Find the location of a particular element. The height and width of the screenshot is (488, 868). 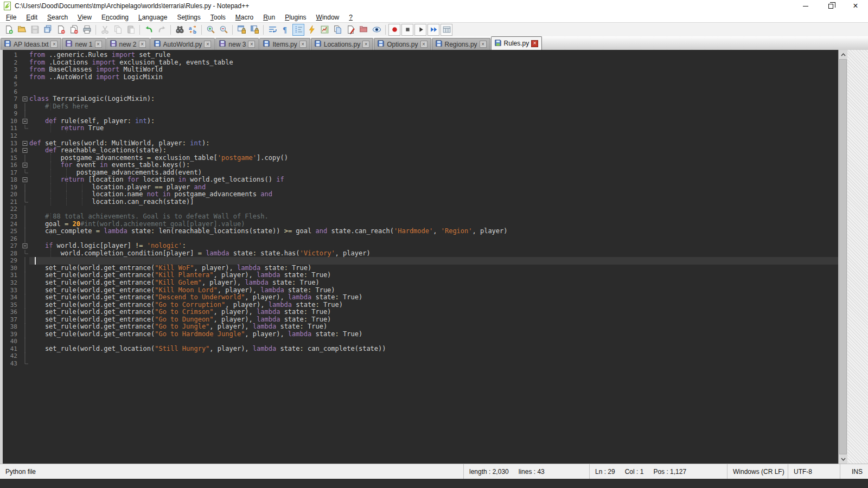

scroll-down-arrow-icon is located at coordinates (843, 459).